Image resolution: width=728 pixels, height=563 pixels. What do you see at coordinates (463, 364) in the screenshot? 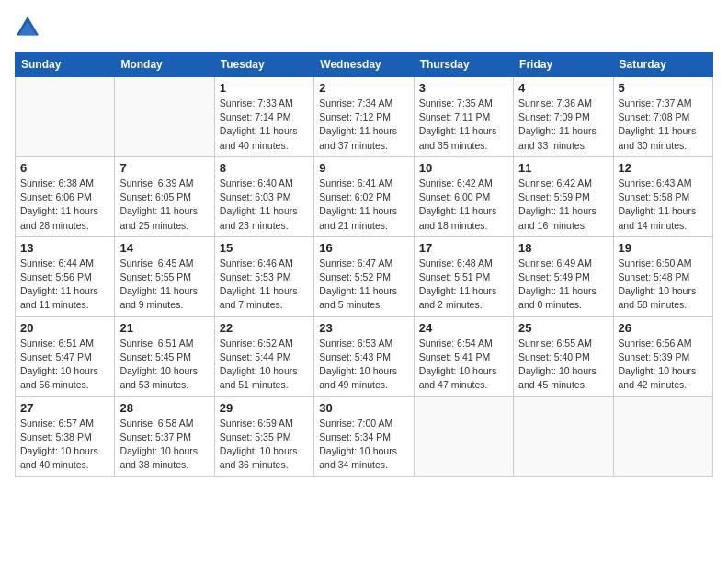
I see `cell-info: Sunrise: 6:54 AMSunset: 5:41 PMDaylight:…` at bounding box center [463, 364].